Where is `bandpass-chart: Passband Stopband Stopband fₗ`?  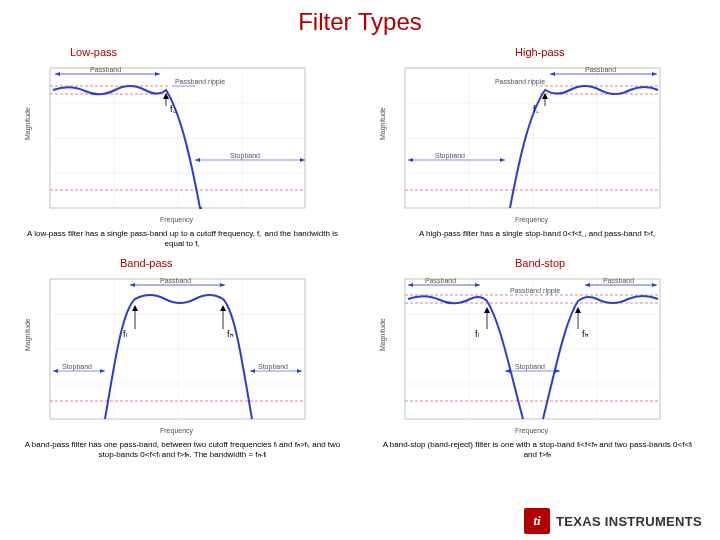 bandpass-chart: Passband Stopband Stopband fₗ is located at coordinates (170, 354).